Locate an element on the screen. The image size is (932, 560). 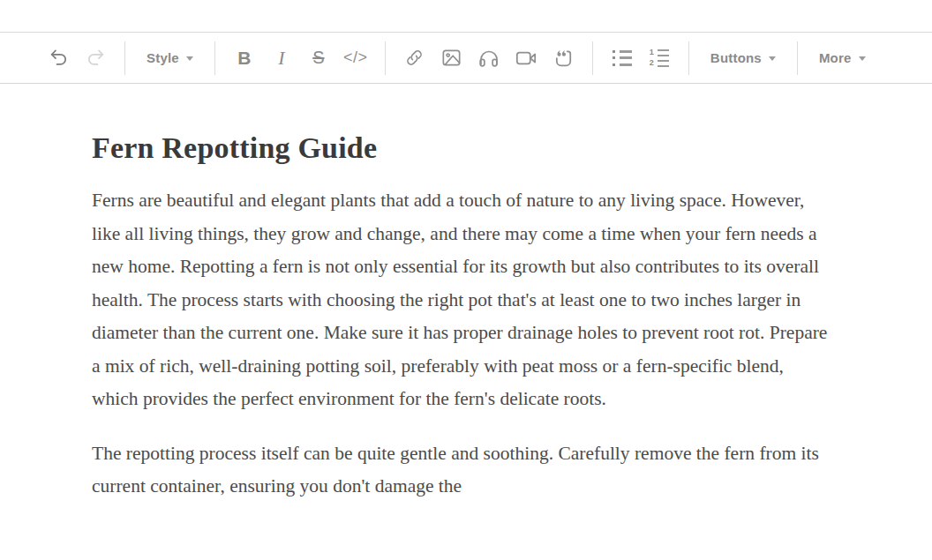
style-dropdown: Style is located at coordinates (169, 58).